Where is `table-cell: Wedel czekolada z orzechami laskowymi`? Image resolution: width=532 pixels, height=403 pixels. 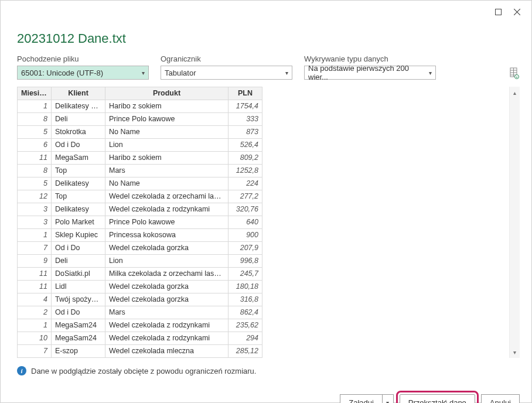 table-cell: Wedel czekolada z orzechami laskowymi is located at coordinates (167, 197).